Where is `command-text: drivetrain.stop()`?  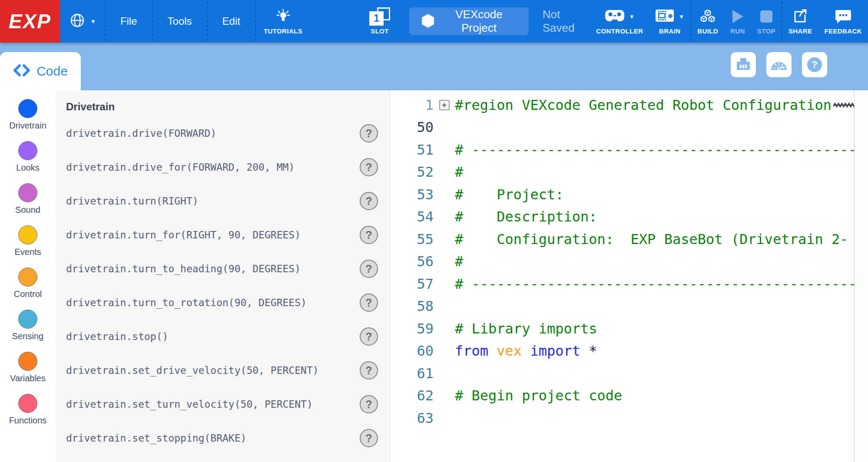
command-text: drivetrain.stop() is located at coordinates (117, 337).